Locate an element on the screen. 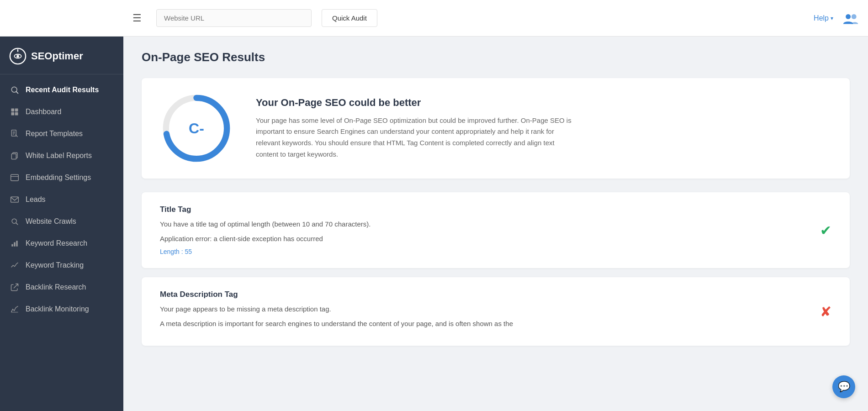 The height and width of the screenshot is (411, 868). envelope-icon is located at coordinates (15, 200).